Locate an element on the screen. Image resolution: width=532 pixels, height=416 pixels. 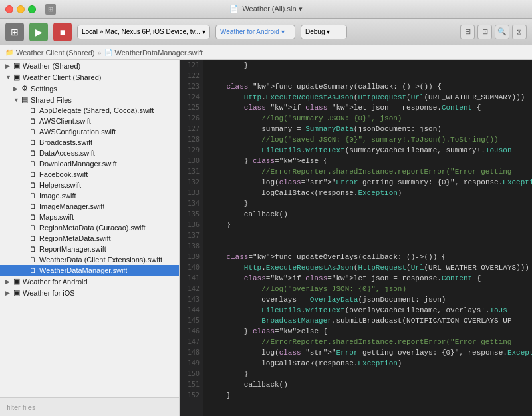
tree-item-7: 🗒Broadcasts.swift is located at coordinates (89, 142).